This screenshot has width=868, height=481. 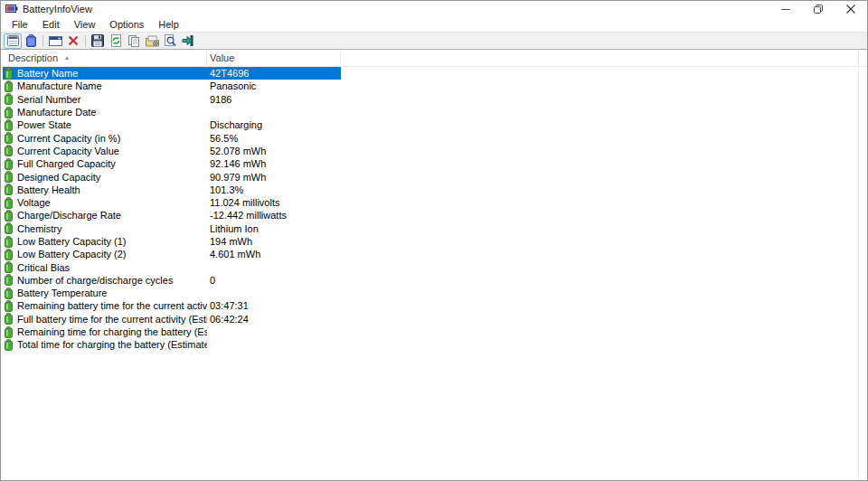 What do you see at coordinates (55, 42) in the screenshot?
I see `choose-columns-button` at bounding box center [55, 42].